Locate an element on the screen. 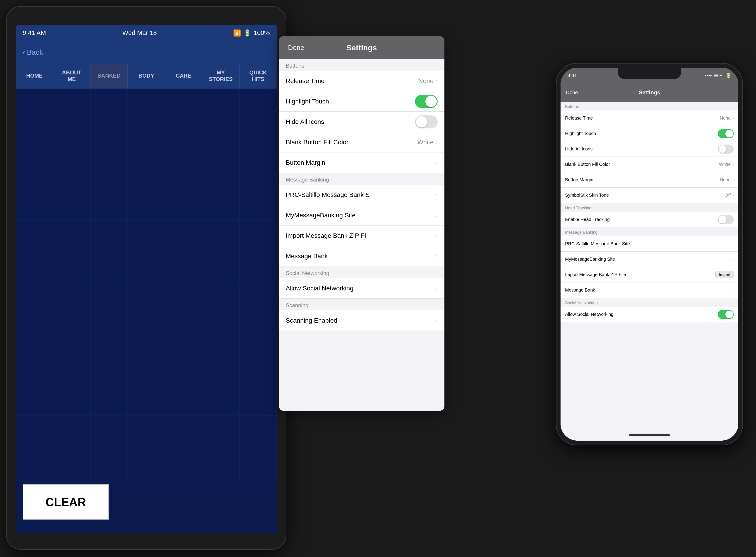 This screenshot has width=756, height=557. clear-button: CLEAR is located at coordinates (66, 502).